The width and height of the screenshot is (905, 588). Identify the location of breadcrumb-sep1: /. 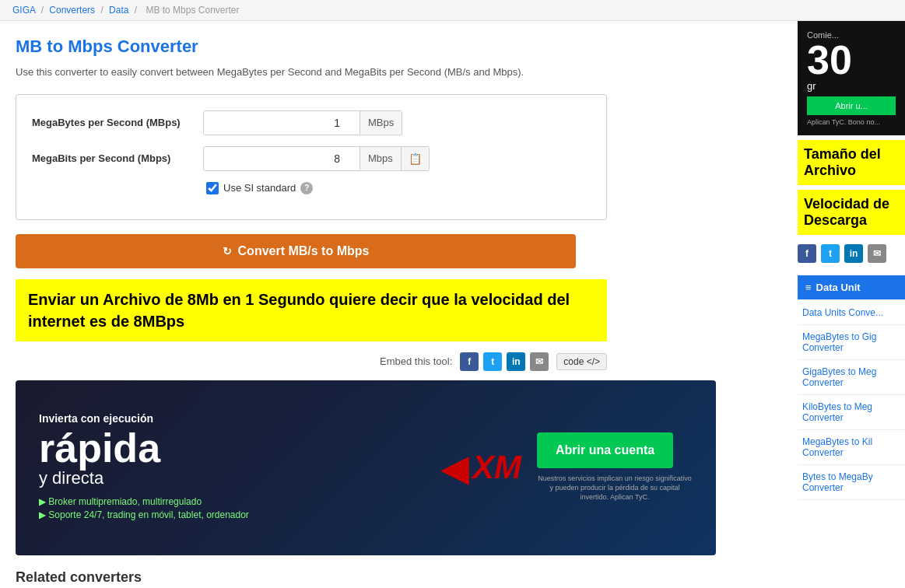
(44, 10).